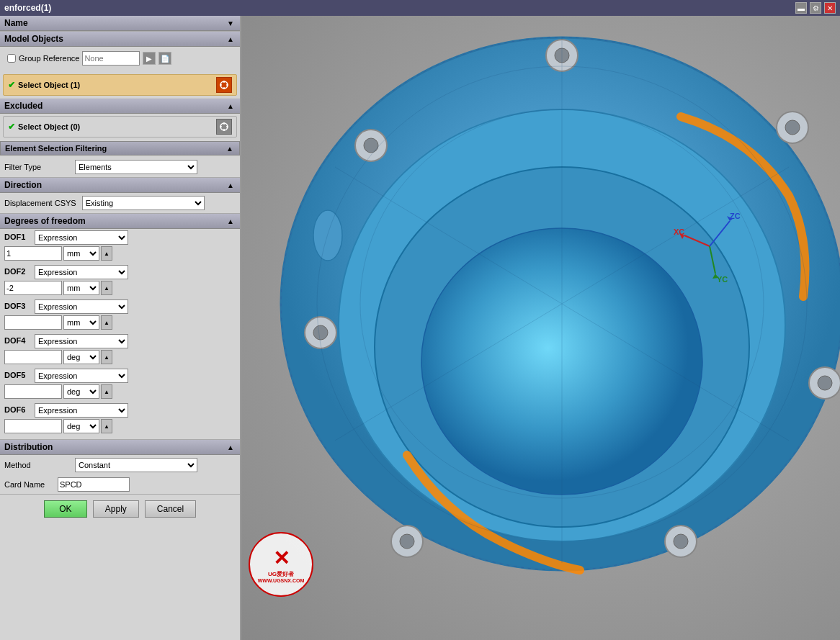 The width and height of the screenshot is (840, 640). Describe the element at coordinates (56, 148) in the screenshot. I see `element-selection-title: Element Selection Filtering` at that location.